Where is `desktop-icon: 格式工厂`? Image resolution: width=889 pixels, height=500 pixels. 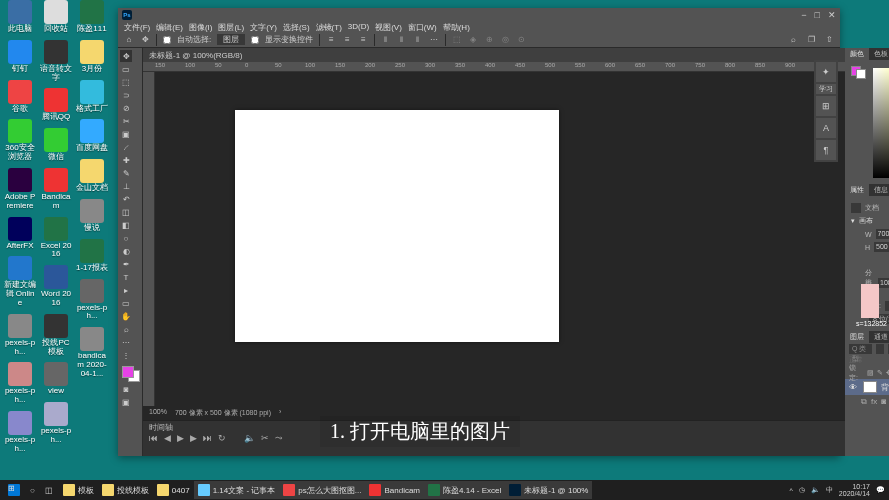
desktop-icon: 格式工厂 is located at coordinates (92, 97).